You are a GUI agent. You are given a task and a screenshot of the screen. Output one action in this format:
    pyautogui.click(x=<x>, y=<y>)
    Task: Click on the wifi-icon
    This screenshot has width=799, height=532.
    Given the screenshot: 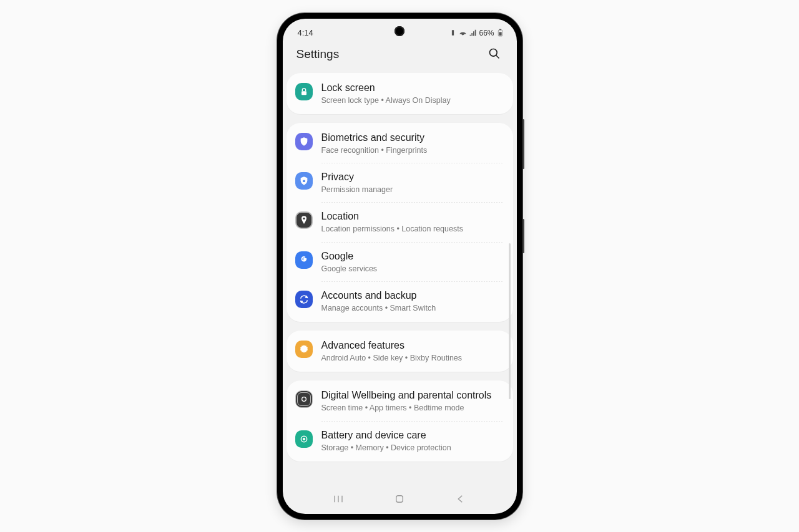 What is the action you would take?
    pyautogui.click(x=463, y=32)
    